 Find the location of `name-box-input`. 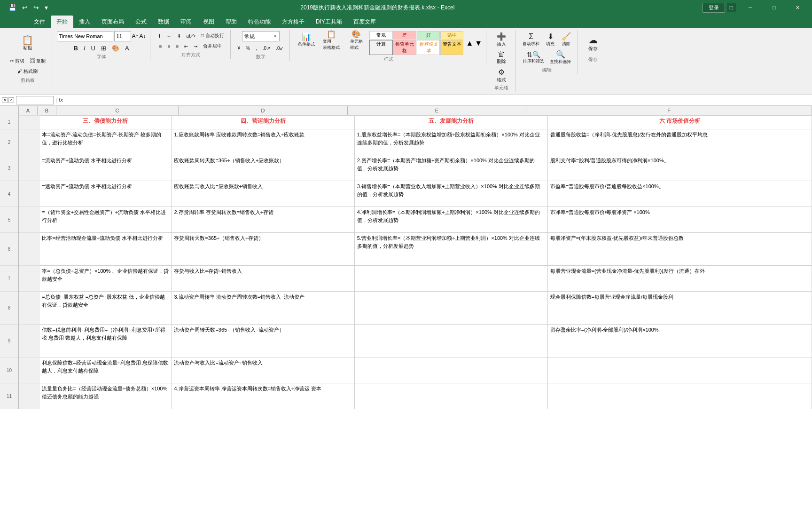

name-box-input is located at coordinates (35, 100).